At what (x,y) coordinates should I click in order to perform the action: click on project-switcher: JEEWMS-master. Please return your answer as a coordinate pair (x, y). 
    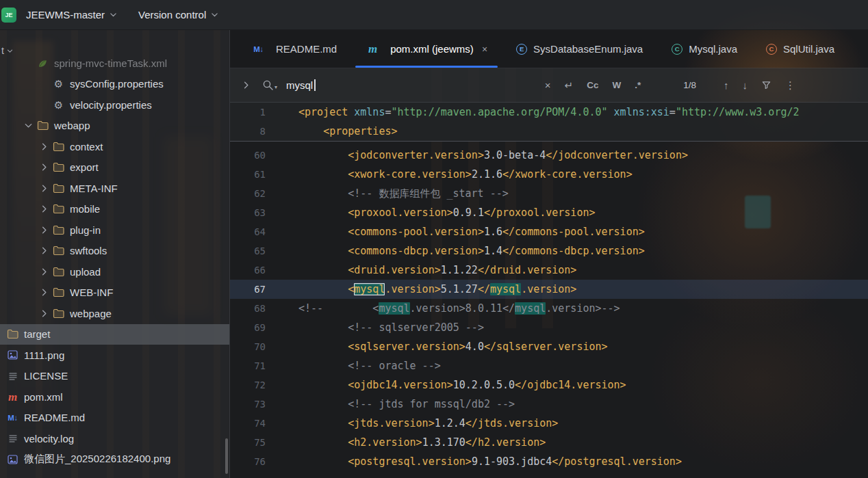
    Looking at the image, I should click on (72, 15).